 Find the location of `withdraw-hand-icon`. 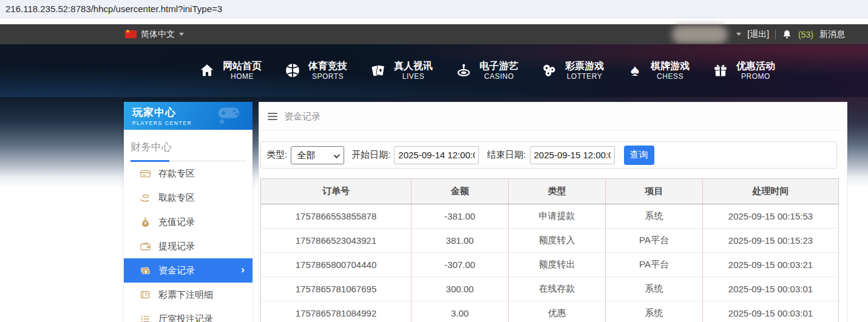

withdraw-hand-icon is located at coordinates (145, 198).